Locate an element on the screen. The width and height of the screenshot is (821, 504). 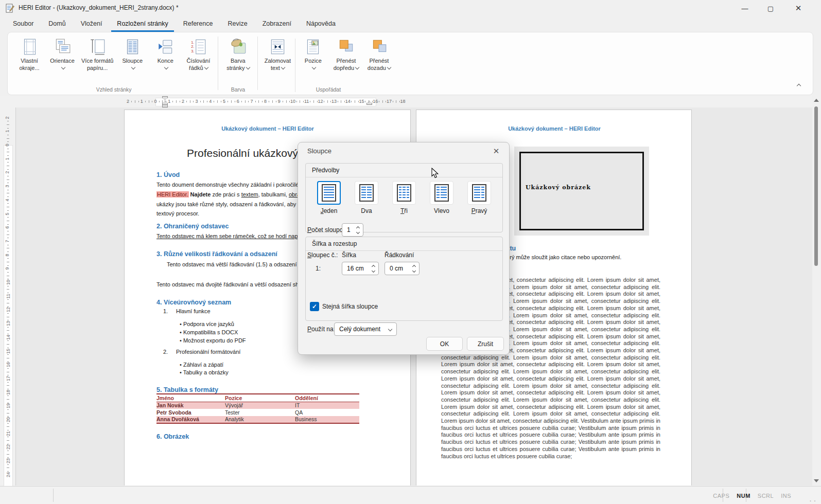
presets-group-label: Předvolby is located at coordinates (404, 171).